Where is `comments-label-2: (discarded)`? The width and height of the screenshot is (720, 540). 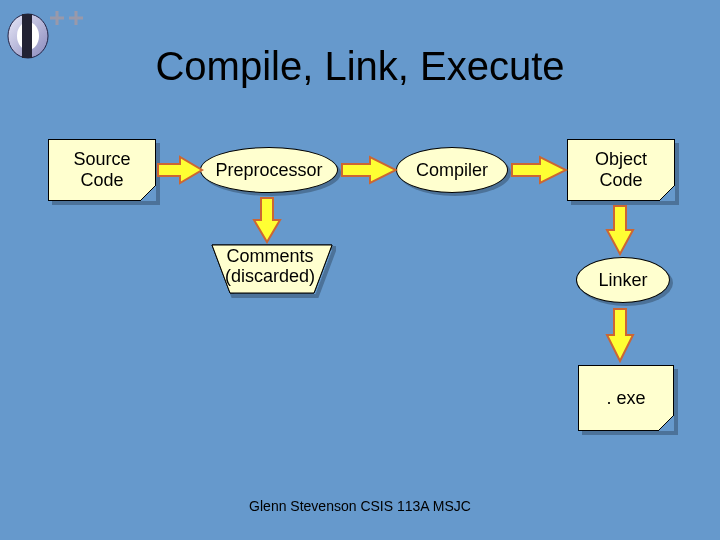
comments-label-2: (discarded) is located at coordinates (270, 276).